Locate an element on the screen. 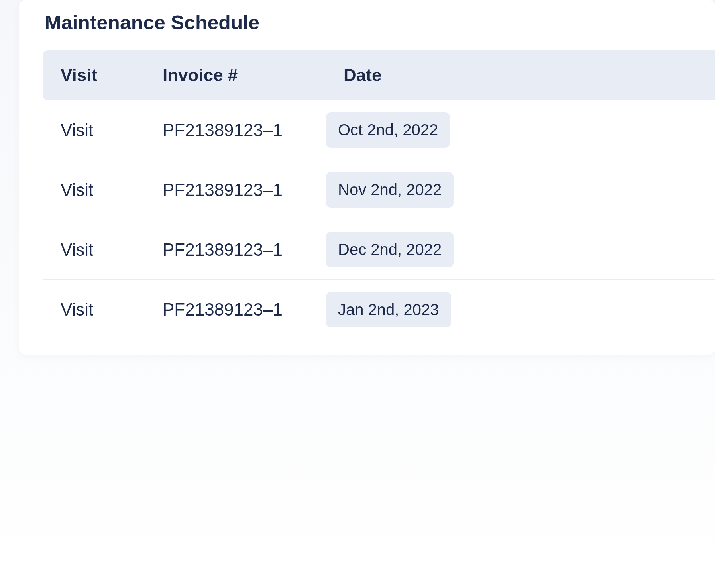  column-header-visit: Visit is located at coordinates (94, 75).